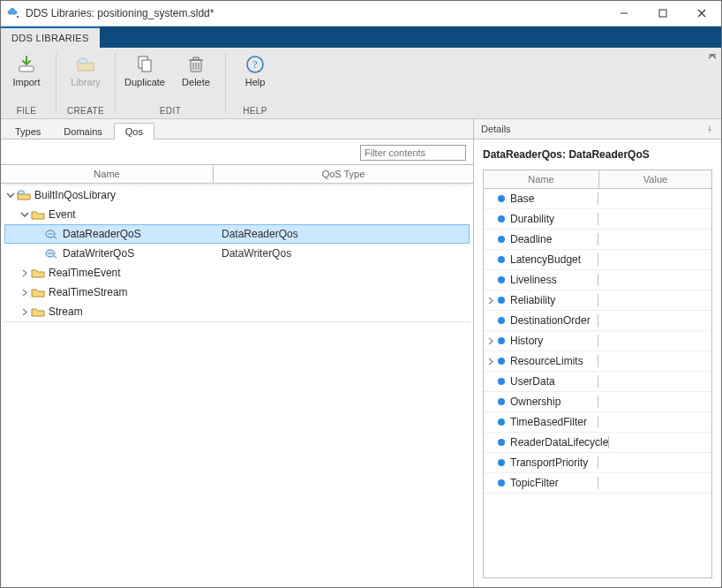 Image resolution: width=722 pixels, height=588 pixels. Describe the element at coordinates (361, 14) in the screenshot. I see `titlebar: DDS Libraries: positioning_system.sldd*` at that location.